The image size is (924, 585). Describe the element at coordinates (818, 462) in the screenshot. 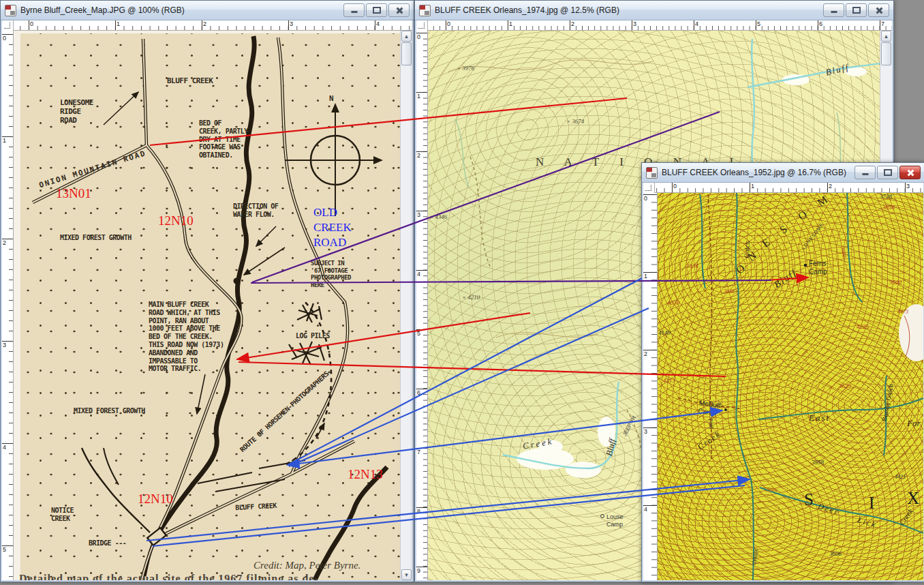

I see `map-label: 3558` at that location.